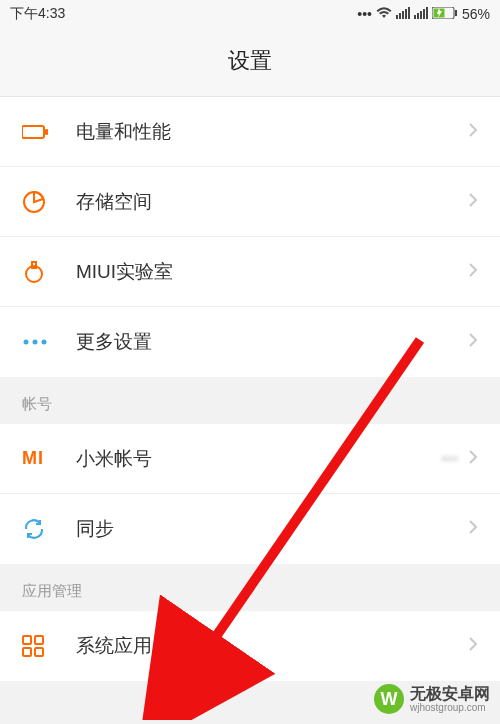 This screenshot has width=500, height=724. Describe the element at coordinates (250, 132) in the screenshot. I see `item-battery-performance: 电量和性能` at that location.